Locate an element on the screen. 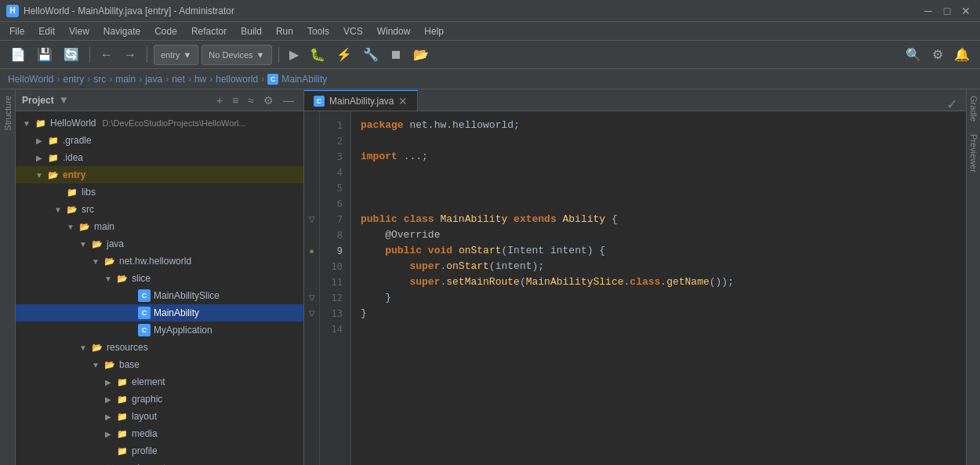  breadcrumb-mainability: MainAbility is located at coordinates (304, 79).